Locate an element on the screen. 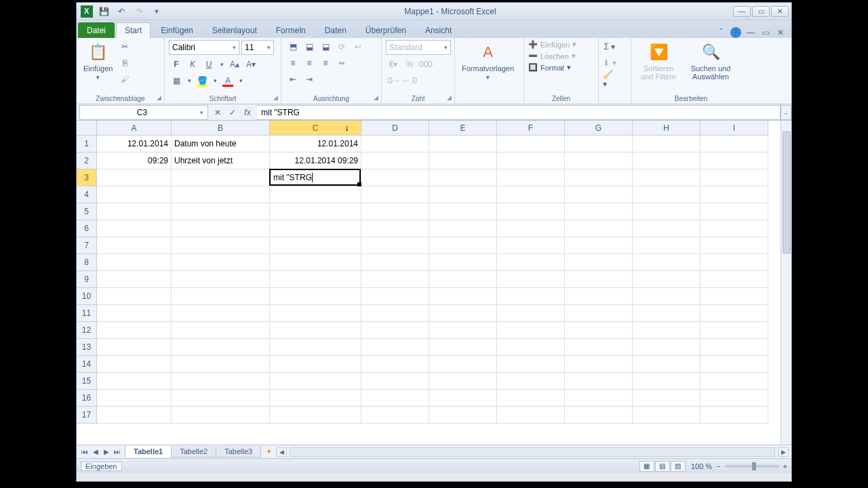  underline-button: U is located at coordinates (209, 64).